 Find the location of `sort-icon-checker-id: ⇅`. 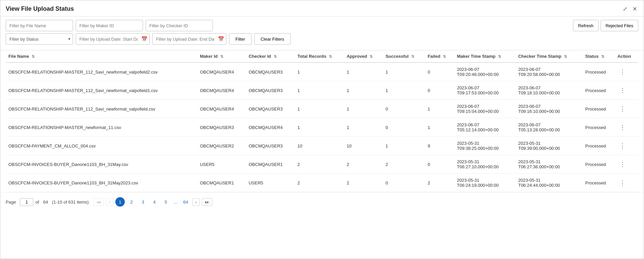

sort-icon-checker-id: ⇅ is located at coordinates (275, 56).